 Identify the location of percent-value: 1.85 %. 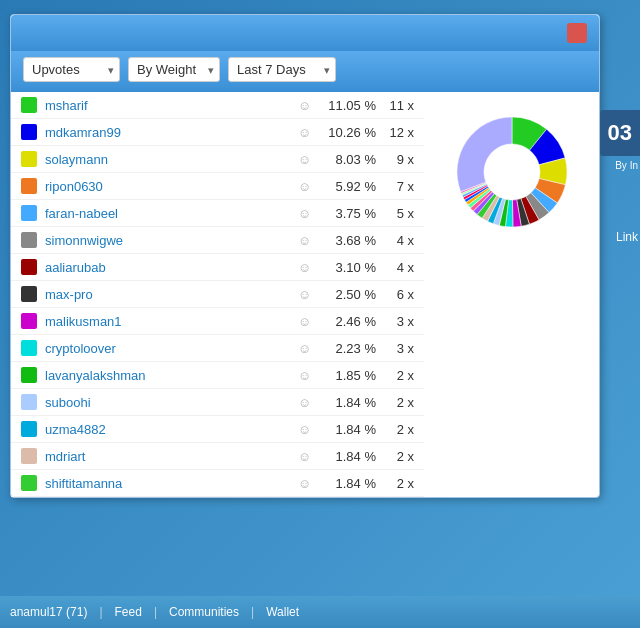
(348, 376).